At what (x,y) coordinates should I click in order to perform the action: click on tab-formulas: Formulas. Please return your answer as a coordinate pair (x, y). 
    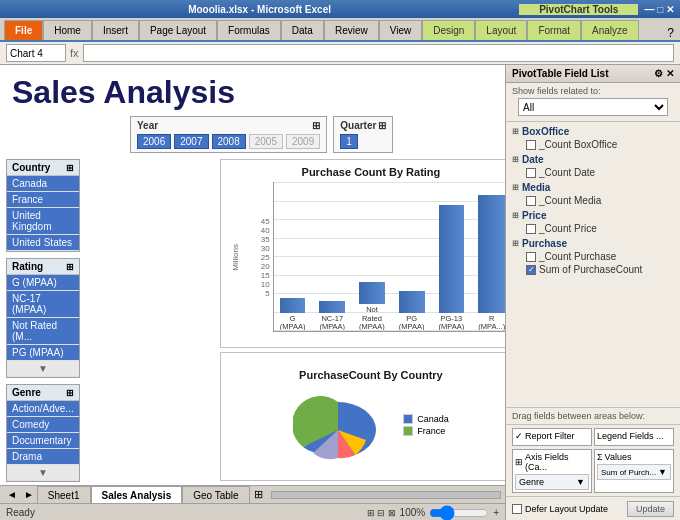
    Looking at the image, I should click on (249, 30).